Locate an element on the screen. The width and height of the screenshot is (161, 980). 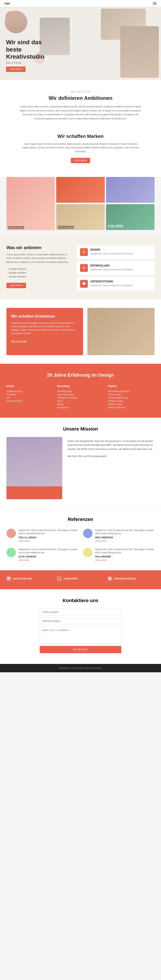
anbieten-list-item-2: ›Sample Anbieten is located at coordinates (39, 273).